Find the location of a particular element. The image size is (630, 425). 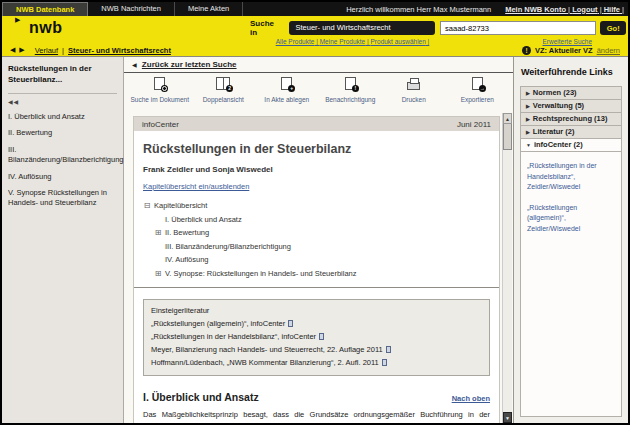

collapse-box-icon: ⊟ is located at coordinates (147, 206).